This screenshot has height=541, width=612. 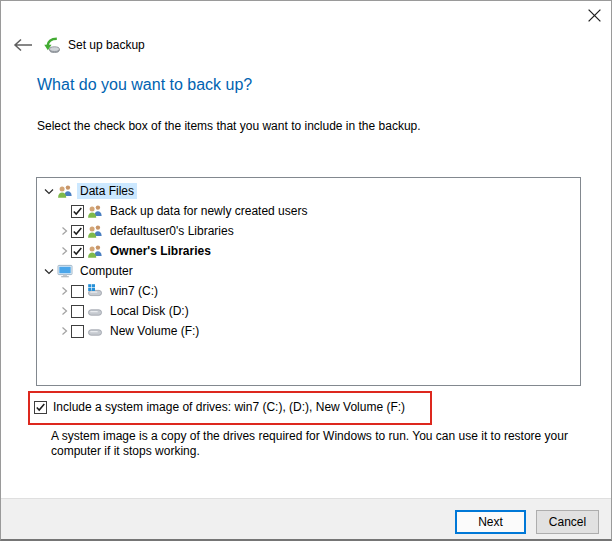 I want to click on page-title: What do you want to back up?, so click(x=144, y=85).